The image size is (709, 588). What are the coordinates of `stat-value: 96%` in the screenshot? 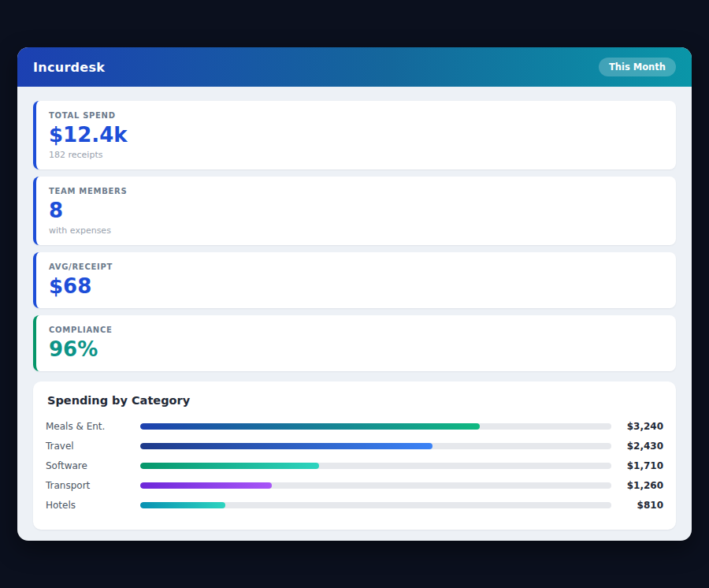 It's located at (356, 350).